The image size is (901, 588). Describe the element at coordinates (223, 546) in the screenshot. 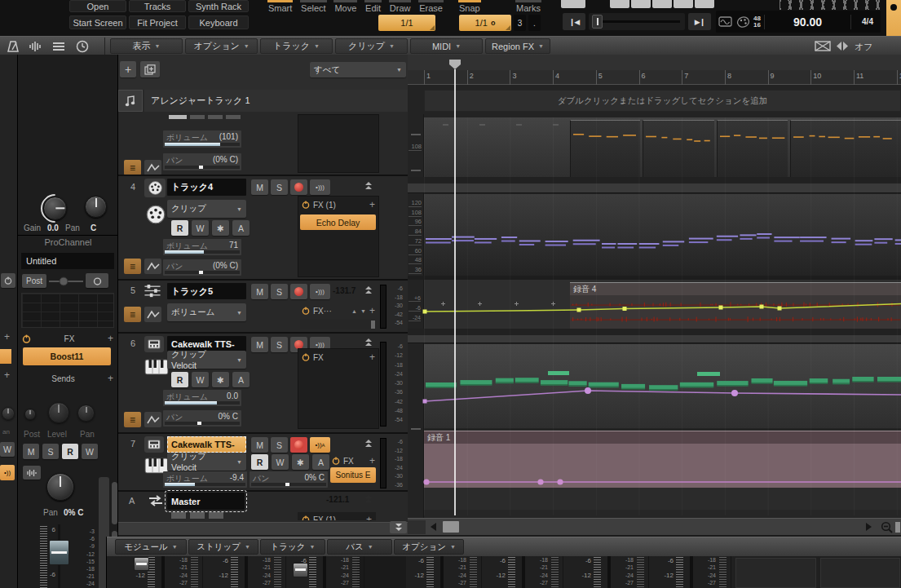

I see `console-menu-strips: ストリップ▼` at that location.